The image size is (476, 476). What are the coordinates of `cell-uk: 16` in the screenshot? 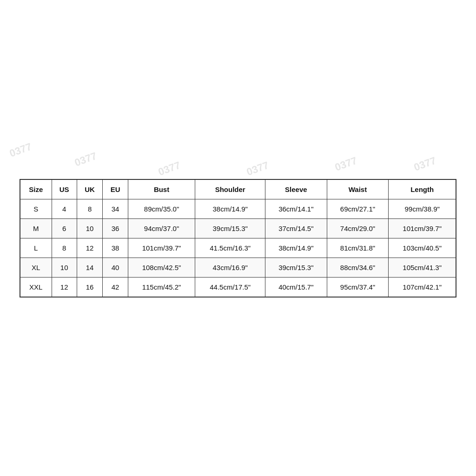 It's located at (90, 287).